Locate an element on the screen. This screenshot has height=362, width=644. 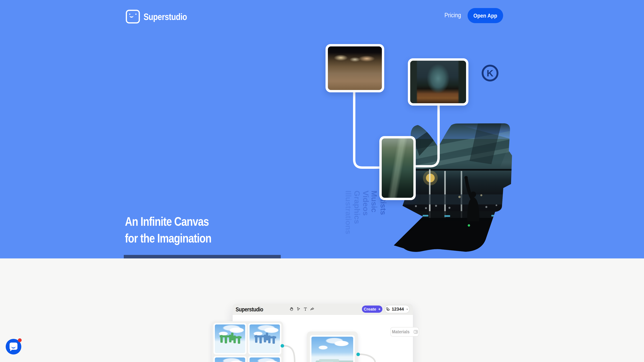
pale-stonehenge-image is located at coordinates (332, 349).